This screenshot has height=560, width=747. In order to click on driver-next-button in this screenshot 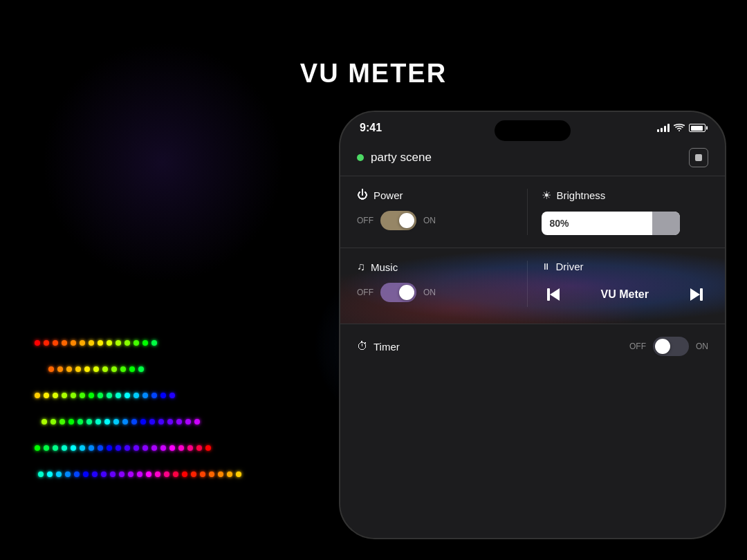, I will do `click(696, 295)`.